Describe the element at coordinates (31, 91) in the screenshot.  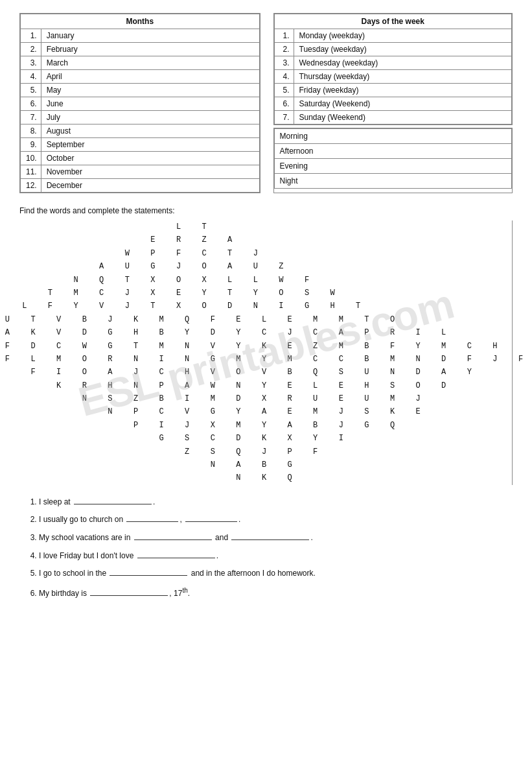
I see `month-num: 5.` at that location.